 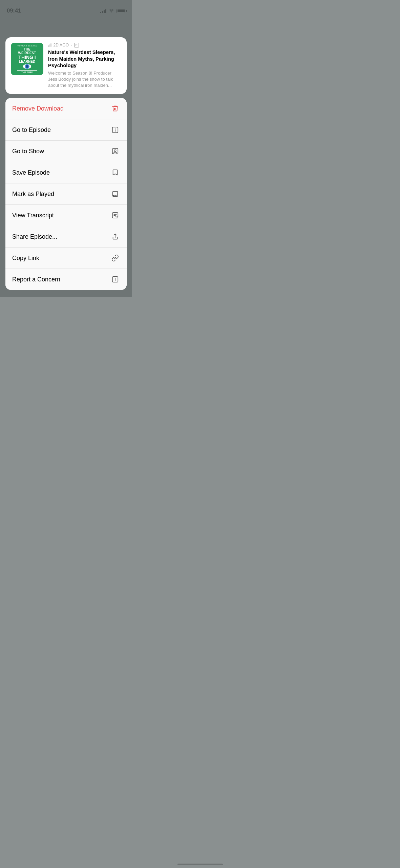 What do you see at coordinates (115, 108) in the screenshot?
I see `trash-icon` at bounding box center [115, 108].